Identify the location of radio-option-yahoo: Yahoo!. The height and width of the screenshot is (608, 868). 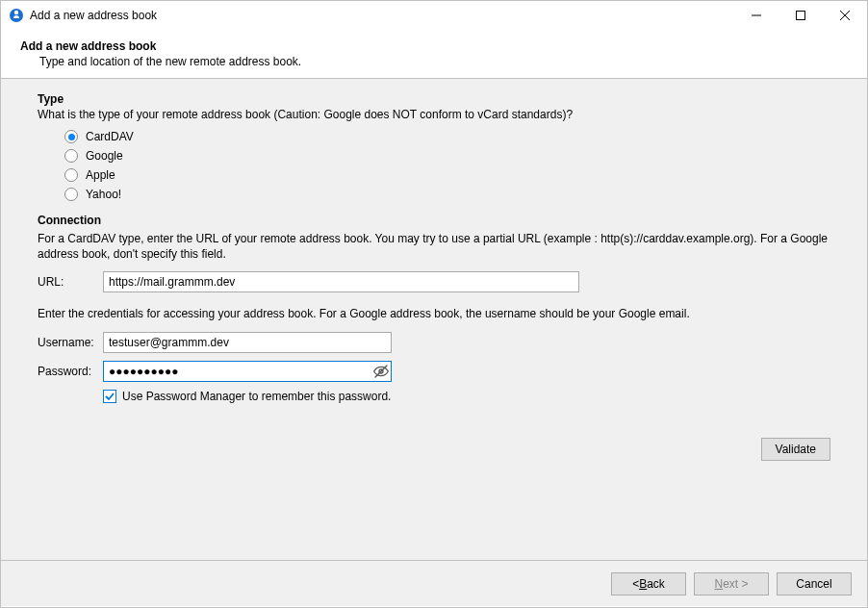
(434, 194).